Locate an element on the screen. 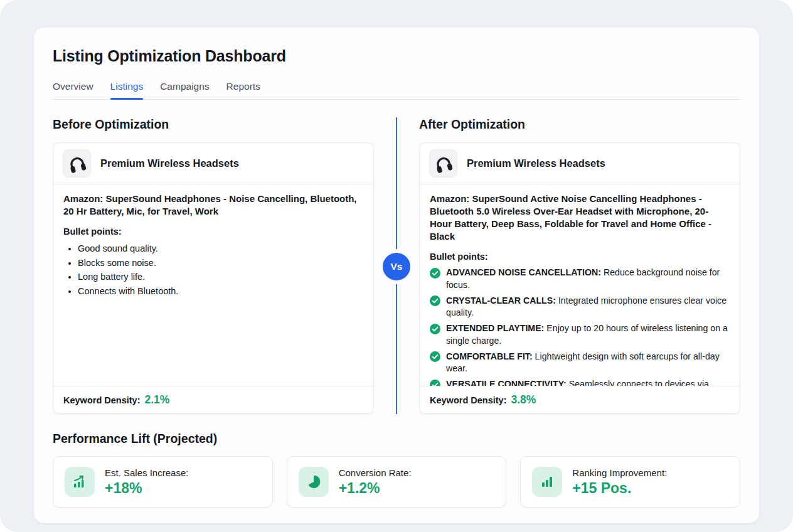  bullet-item: Long battery life. is located at coordinates (221, 277).